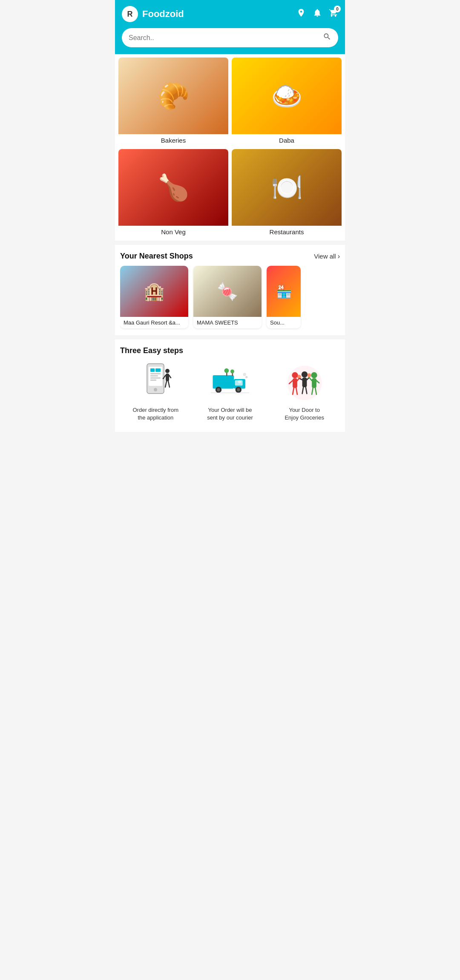  What do you see at coordinates (153, 14) in the screenshot?
I see `header-left: R Foodzoid` at bounding box center [153, 14].